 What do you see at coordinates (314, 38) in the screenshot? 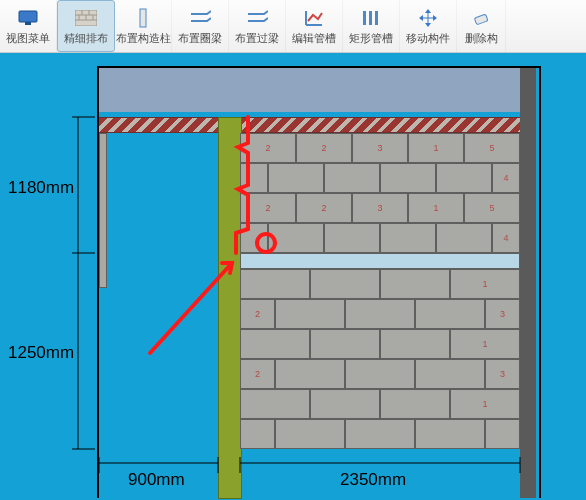
I see `edit-slot-label: 编辑管槽` at bounding box center [314, 38].